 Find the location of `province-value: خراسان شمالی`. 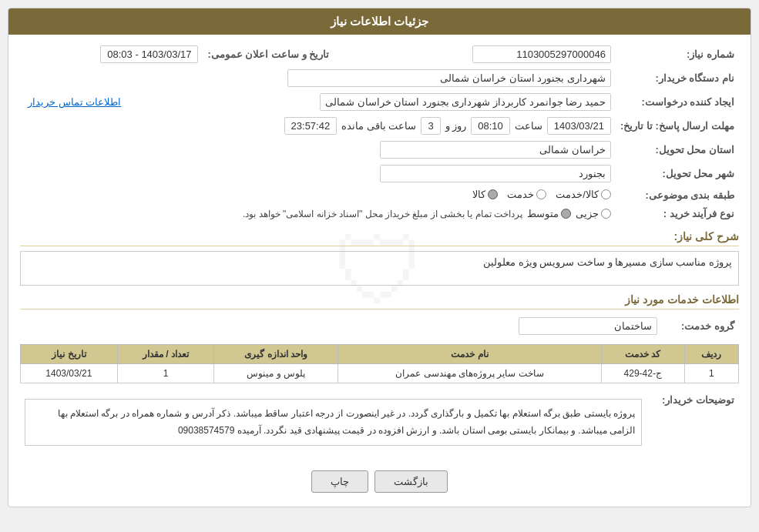

province-value: خراسان شمالی is located at coordinates (317, 149).